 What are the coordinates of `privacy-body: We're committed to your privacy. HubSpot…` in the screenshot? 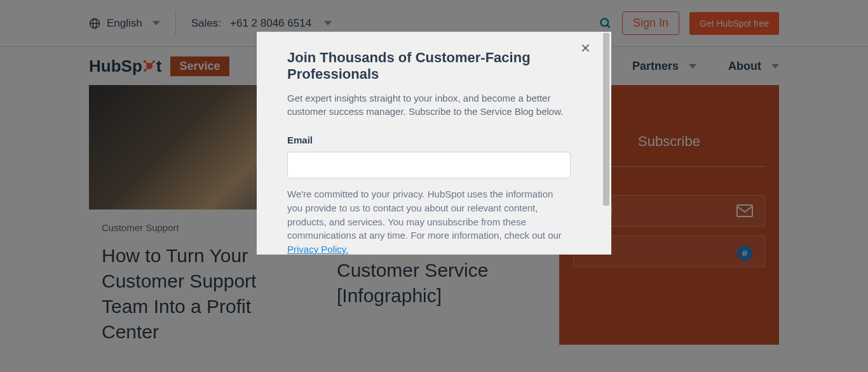 It's located at (424, 215).